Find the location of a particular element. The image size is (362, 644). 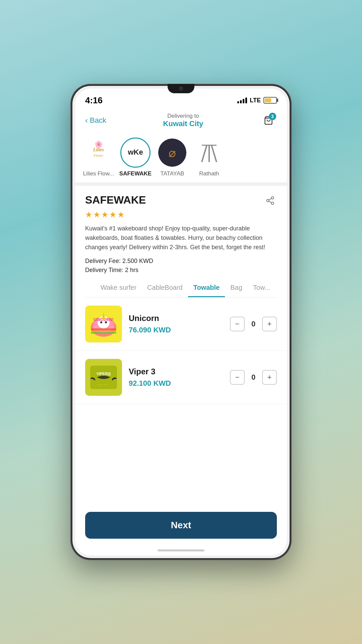

signal-icon is located at coordinates (242, 101).